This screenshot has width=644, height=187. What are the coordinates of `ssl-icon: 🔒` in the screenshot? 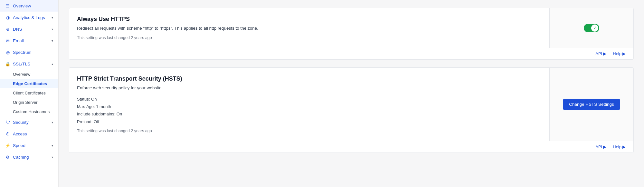 It's located at (8, 64).